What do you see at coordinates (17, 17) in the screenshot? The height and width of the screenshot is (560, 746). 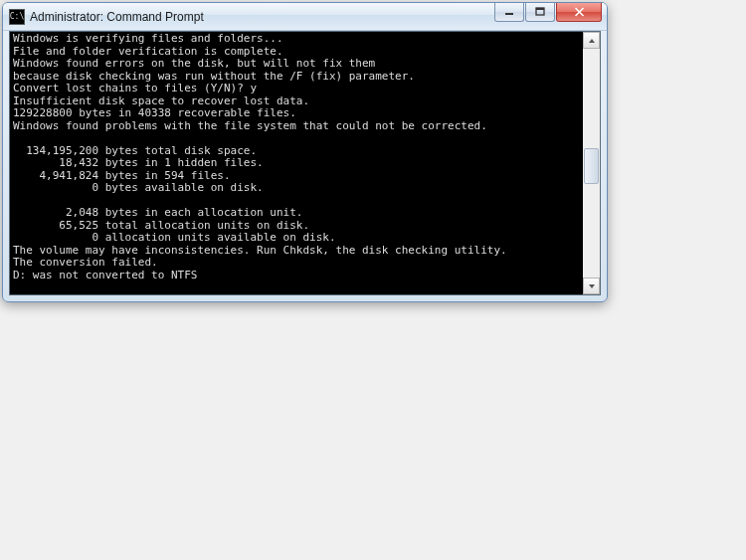 I see `cmd-icon: C:\` at bounding box center [17, 17].